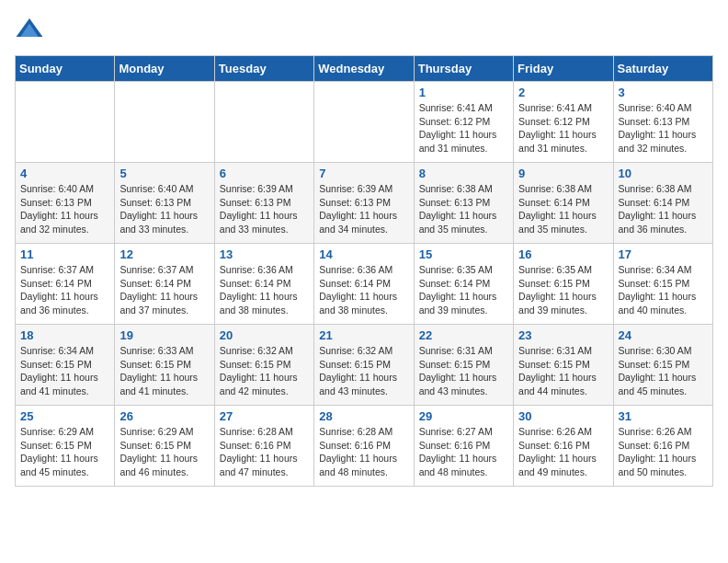  I want to click on calendar-cell: 6Sunrise: 6:39 AM Sunset: 6:13 PM Daylig…, so click(264, 203).